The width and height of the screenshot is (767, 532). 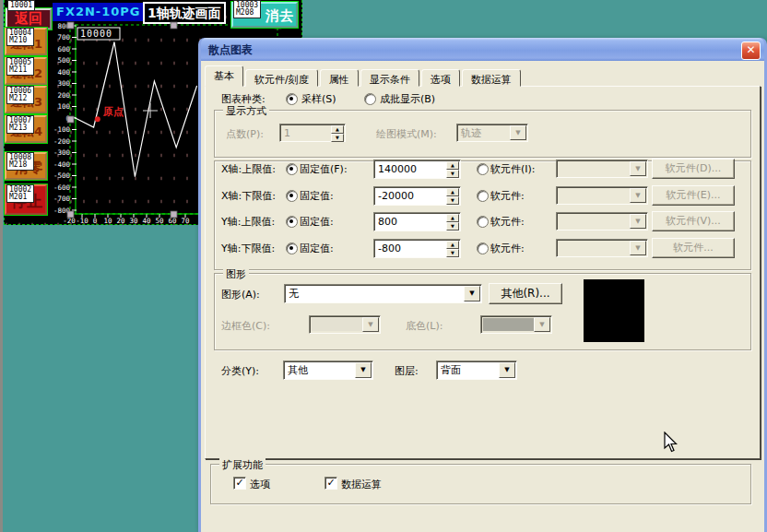 What do you see at coordinates (134, 220) in the screenshot?
I see `svg-text: 30` at bounding box center [134, 220].